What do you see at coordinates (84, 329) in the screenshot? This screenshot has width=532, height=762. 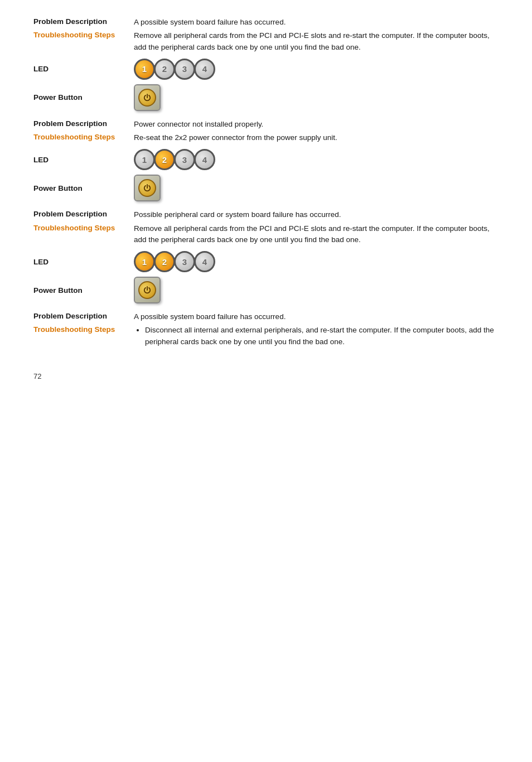 I see `troubleshooting-label-4: Troubleshooting Steps` at bounding box center [84, 329].